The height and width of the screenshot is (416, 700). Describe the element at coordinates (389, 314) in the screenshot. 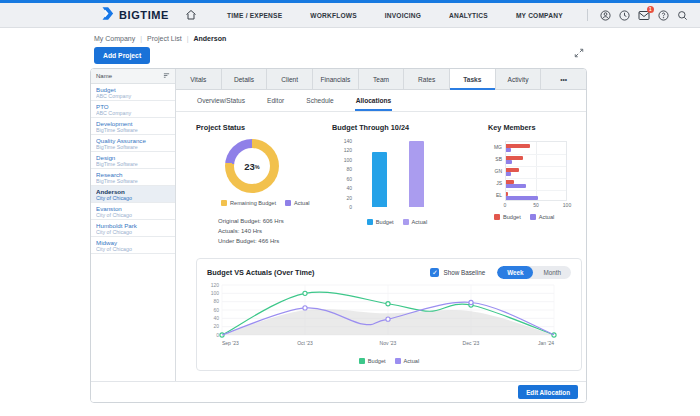

I see `budget-vs-actuals-card: Budget VS Actuals (Over Time) ✓ Show Bas…` at that location.